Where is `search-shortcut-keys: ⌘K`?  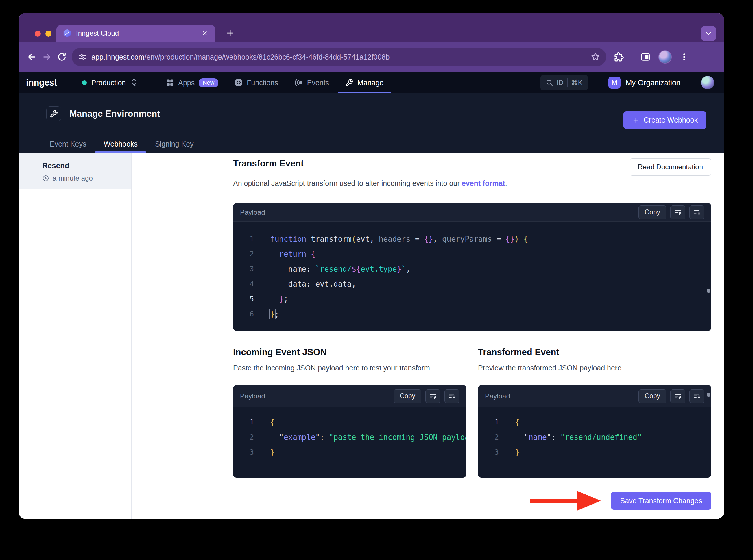 search-shortcut-keys: ⌘K is located at coordinates (577, 83).